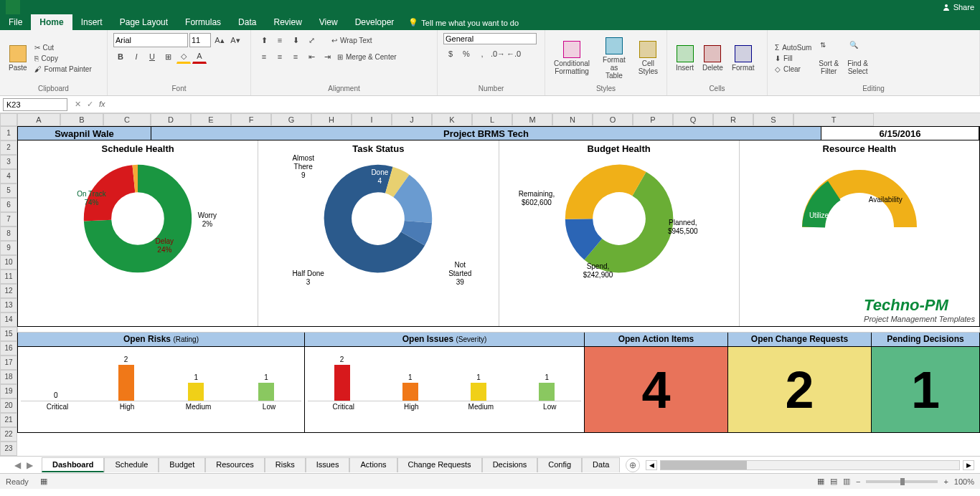  What do you see at coordinates (452, 120) in the screenshot?
I see `col-header-K: K` at bounding box center [452, 120].